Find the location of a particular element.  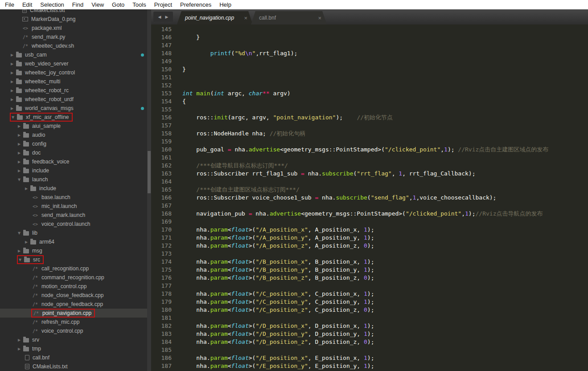

sidebar-scrollbar-thumb is located at coordinates (149, 172).